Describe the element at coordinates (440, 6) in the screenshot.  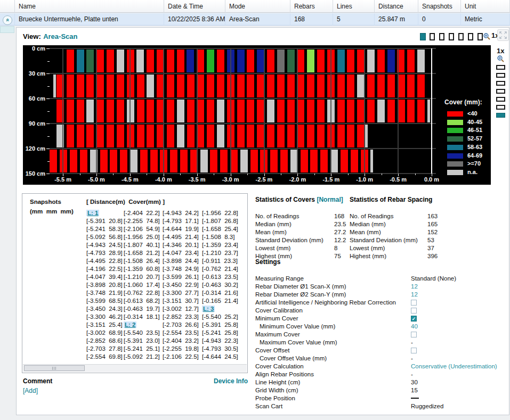
I see `column-header-snapshots: Snapshots` at that location.